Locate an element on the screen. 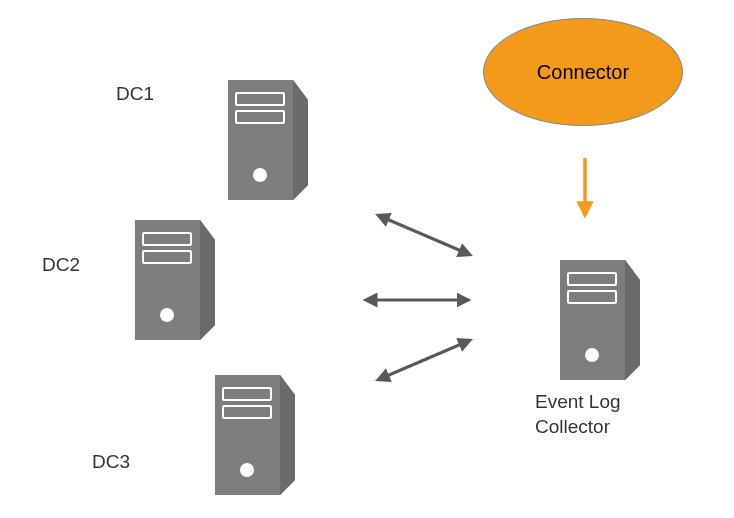 The image size is (734, 518). server-icon-dc1 is located at coordinates (258, 135).